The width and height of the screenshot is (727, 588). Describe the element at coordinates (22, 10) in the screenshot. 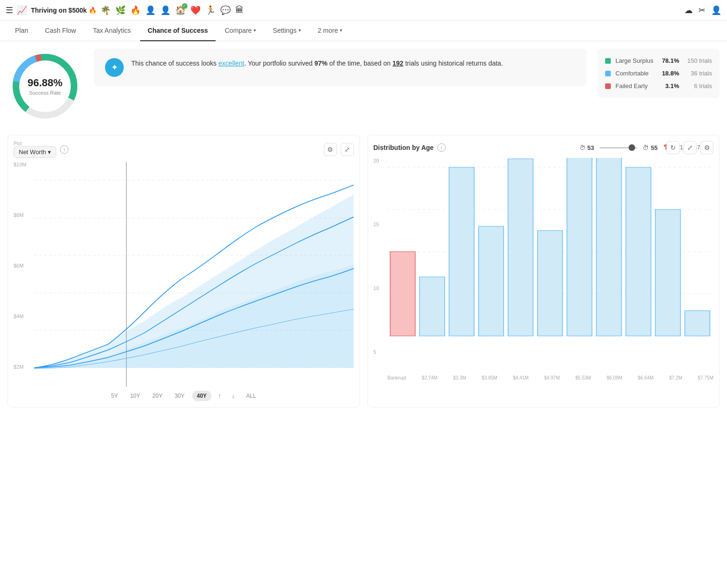

I see `logo-icon: 📈` at that location.